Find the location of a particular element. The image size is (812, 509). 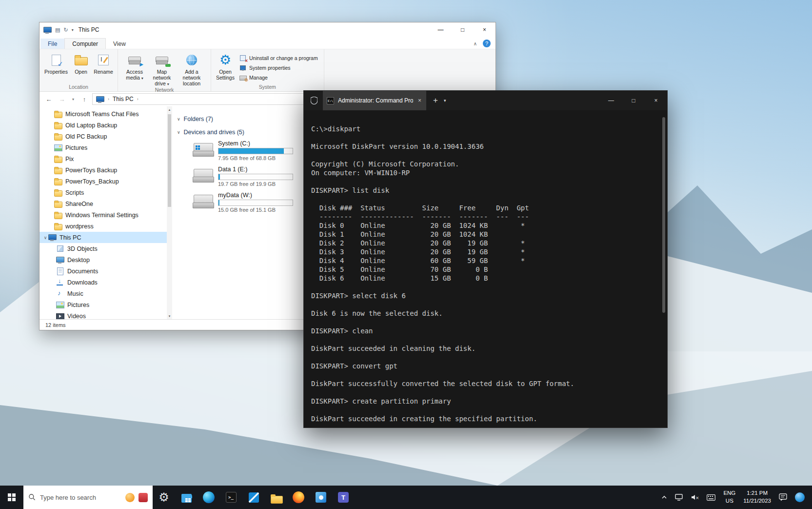

command-prompt-button is located at coordinates (231, 497).